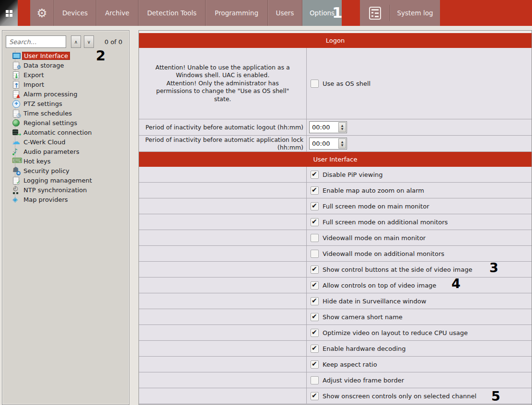 This screenshot has height=405, width=532. Describe the element at coordinates (335, 174) in the screenshot. I see `ui-option-row: Disable PiP viewing` at that location.